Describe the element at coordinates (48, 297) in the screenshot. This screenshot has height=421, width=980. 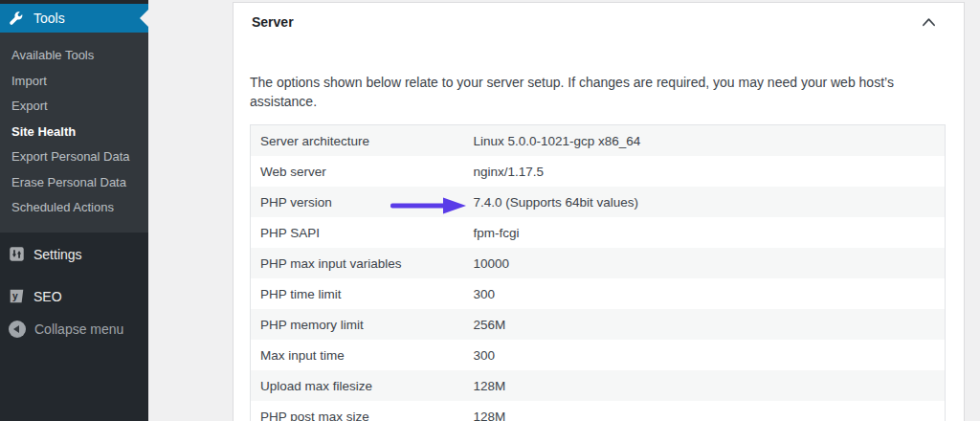
I see `sidebar-item-seo-label: SEO` at that location.